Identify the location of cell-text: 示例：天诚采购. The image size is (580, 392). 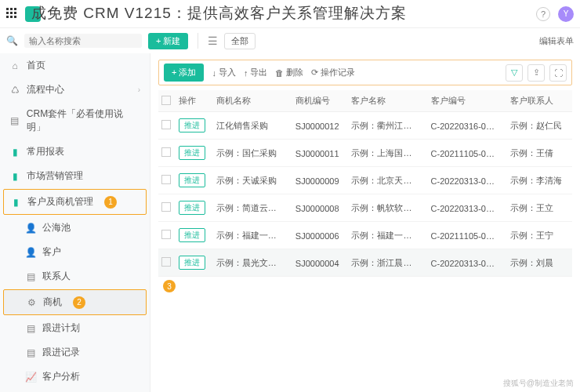
(246, 180).